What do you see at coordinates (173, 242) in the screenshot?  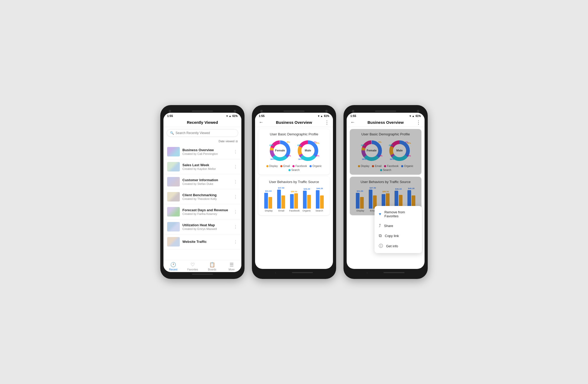 I see `thumbnail-website` at bounding box center [173, 242].